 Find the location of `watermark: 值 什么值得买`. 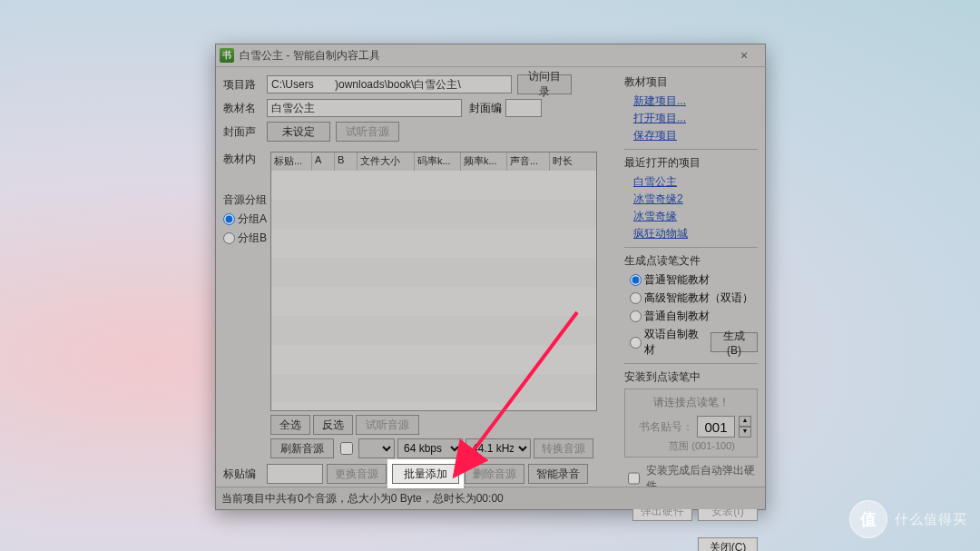

watermark: 值 什么值得买 is located at coordinates (908, 519).